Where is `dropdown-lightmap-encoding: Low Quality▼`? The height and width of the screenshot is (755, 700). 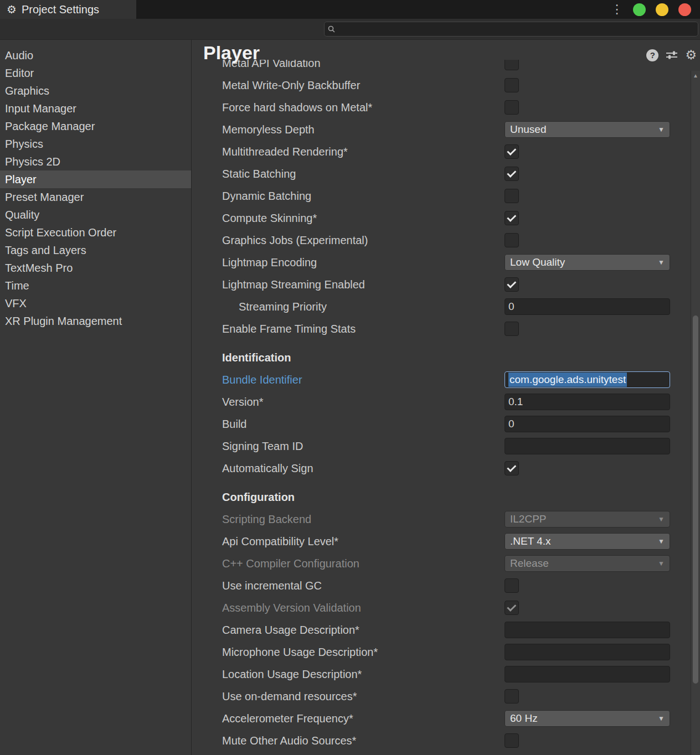 dropdown-lightmap-encoding: Low Quality▼ is located at coordinates (587, 262).